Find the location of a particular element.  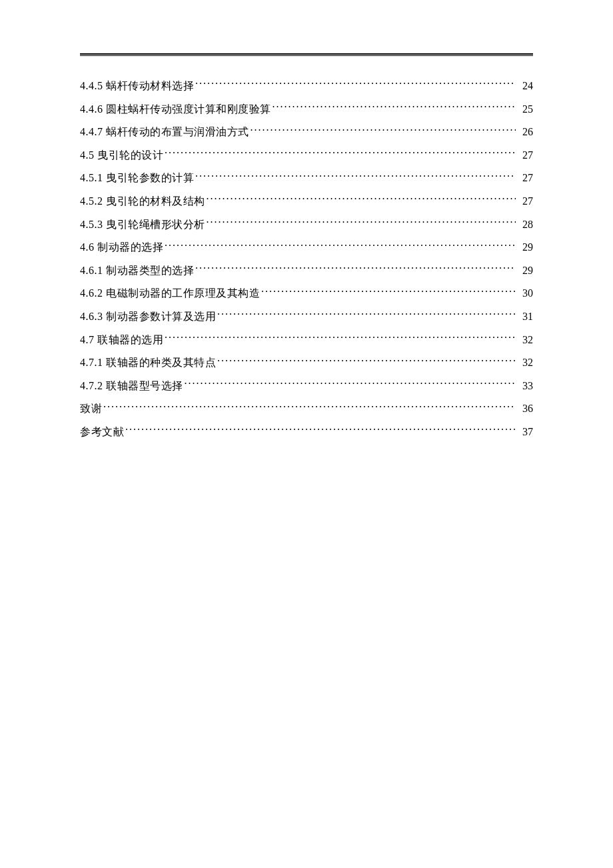

toc-entry: 4.6 制动器的选择 29 is located at coordinates (306, 247).